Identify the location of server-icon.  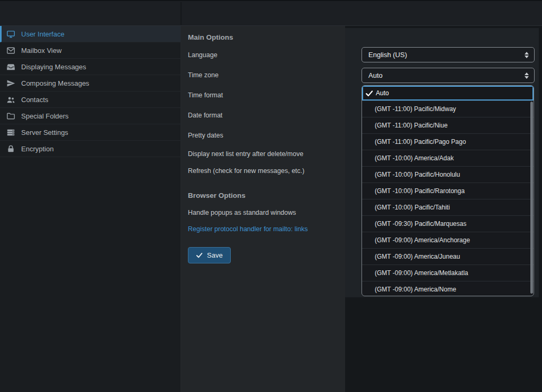
(11, 132).